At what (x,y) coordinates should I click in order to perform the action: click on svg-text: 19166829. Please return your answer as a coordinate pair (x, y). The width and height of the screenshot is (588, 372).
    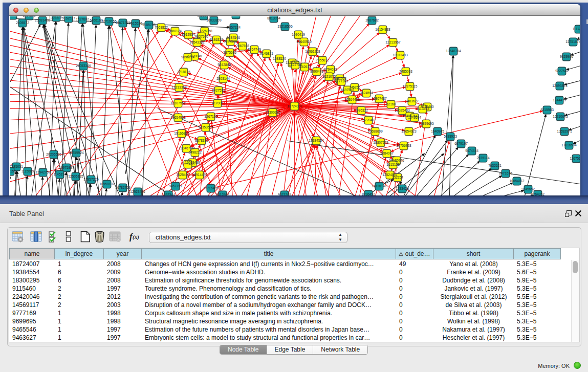
    Looking at the image, I should click on (182, 133).